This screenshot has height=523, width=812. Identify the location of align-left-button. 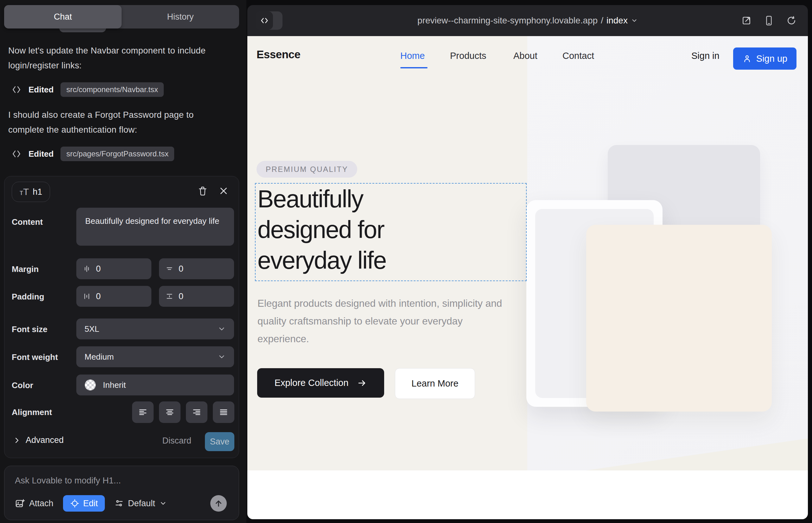
(143, 412).